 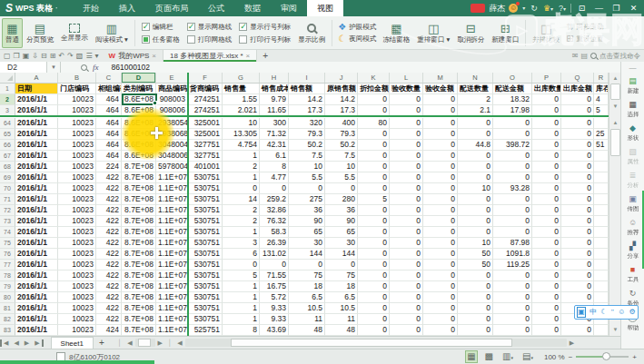 What do you see at coordinates (534, 8) in the screenshot?
I see `refresh-icon: ↻` at bounding box center [534, 8].